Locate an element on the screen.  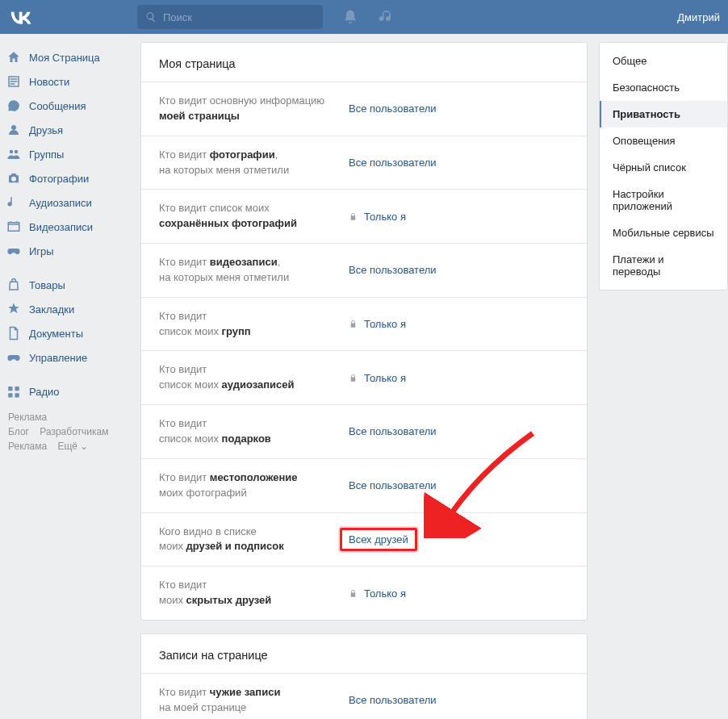
settings-tab: Настройки приложений is located at coordinates (663, 200).